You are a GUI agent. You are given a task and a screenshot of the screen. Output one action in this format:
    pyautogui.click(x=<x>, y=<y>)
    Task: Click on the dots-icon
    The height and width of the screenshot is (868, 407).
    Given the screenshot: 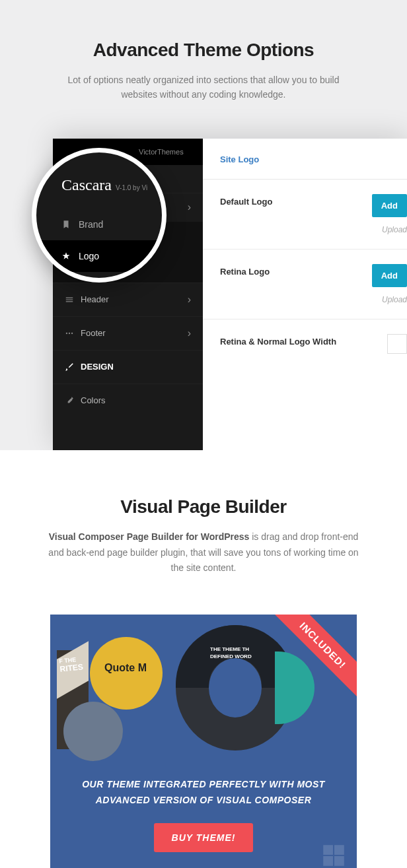 What is the action you would take?
    pyautogui.click(x=73, y=333)
    